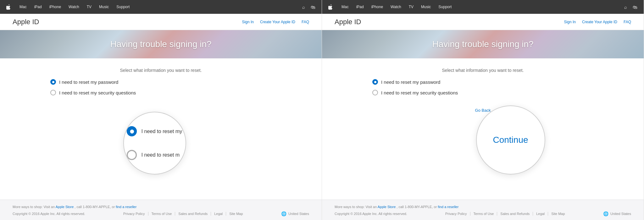  Describe the element at coordinates (606, 214) in the screenshot. I see `globe-icon-right: 🌐` at that location.